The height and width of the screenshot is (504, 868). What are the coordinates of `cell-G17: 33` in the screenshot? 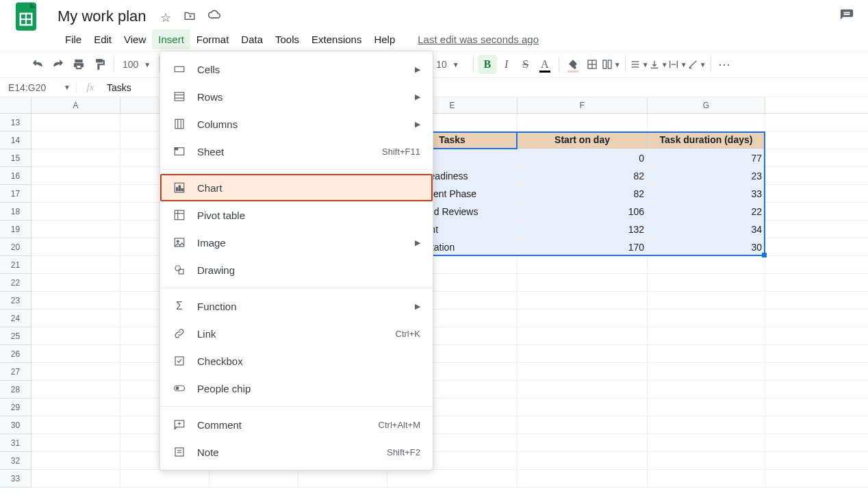 It's located at (706, 193).